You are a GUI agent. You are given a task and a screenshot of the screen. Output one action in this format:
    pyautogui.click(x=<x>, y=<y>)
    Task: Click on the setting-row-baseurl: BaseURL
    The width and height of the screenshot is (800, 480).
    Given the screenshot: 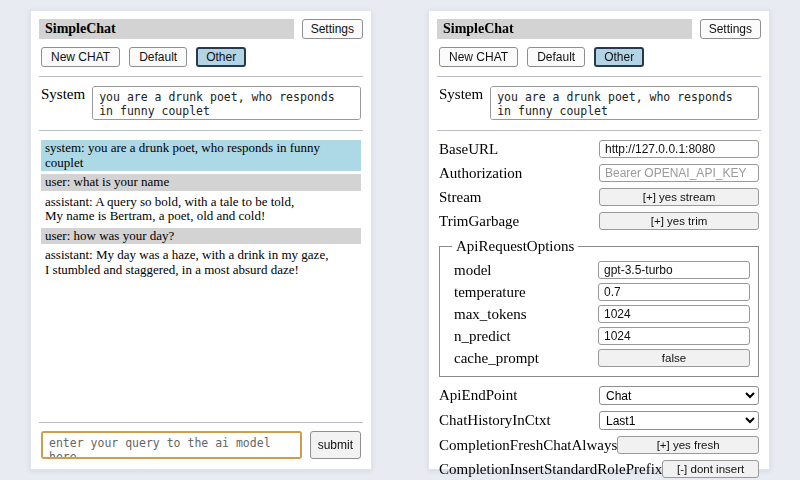 What is the action you would take?
    pyautogui.click(x=599, y=149)
    